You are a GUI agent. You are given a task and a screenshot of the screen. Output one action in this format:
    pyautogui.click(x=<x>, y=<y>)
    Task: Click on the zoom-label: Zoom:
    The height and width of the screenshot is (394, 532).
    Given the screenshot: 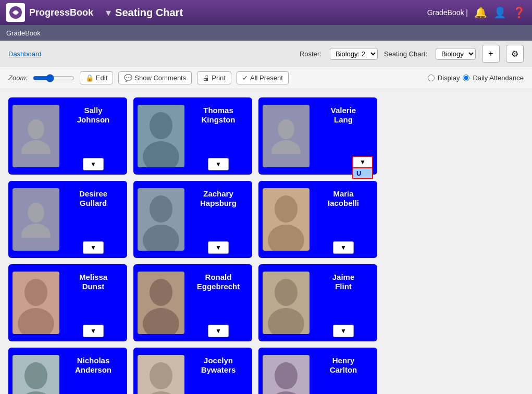 What is the action you would take?
    pyautogui.click(x=18, y=78)
    